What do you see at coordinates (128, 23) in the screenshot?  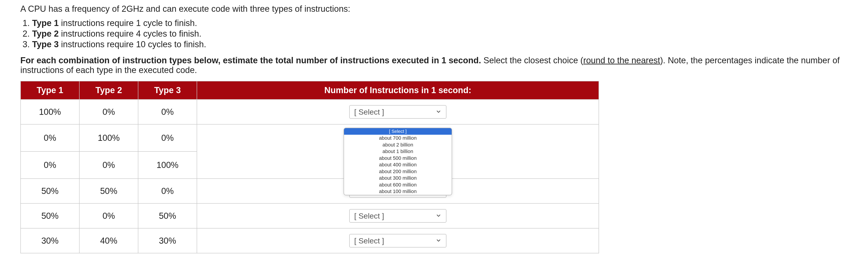 I see `type-1-desc: instructions require 1 cycle to finish.` at bounding box center [128, 23].